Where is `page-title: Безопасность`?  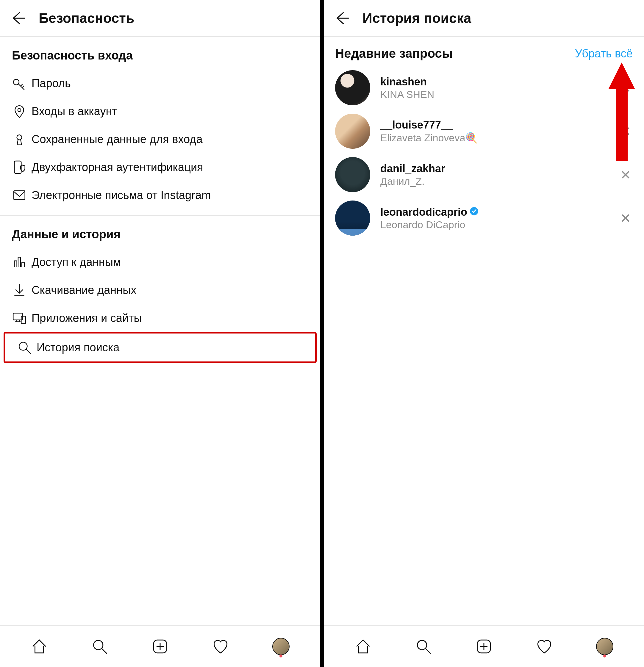
page-title: Безопасность is located at coordinates (86, 18).